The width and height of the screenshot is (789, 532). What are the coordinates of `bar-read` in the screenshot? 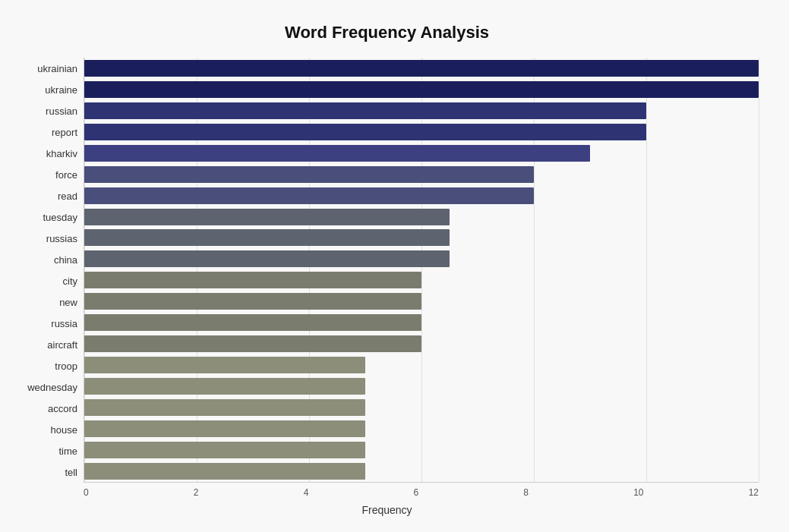 It's located at (309, 196).